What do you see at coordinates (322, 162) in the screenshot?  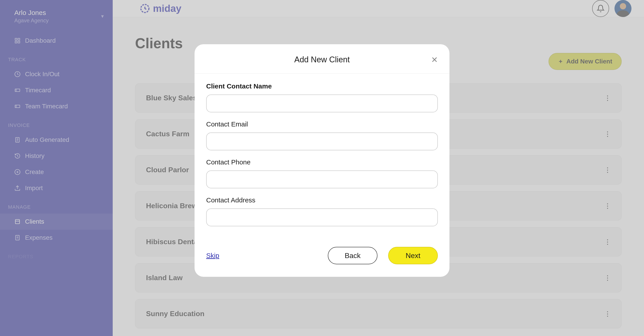 I see `contact-phone-label: Contact Phone` at bounding box center [322, 162].